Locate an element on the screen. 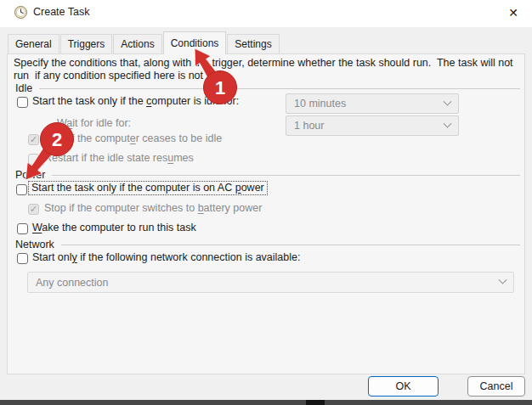  ac-power-label: Start the task only if the computer is o… is located at coordinates (148, 188).